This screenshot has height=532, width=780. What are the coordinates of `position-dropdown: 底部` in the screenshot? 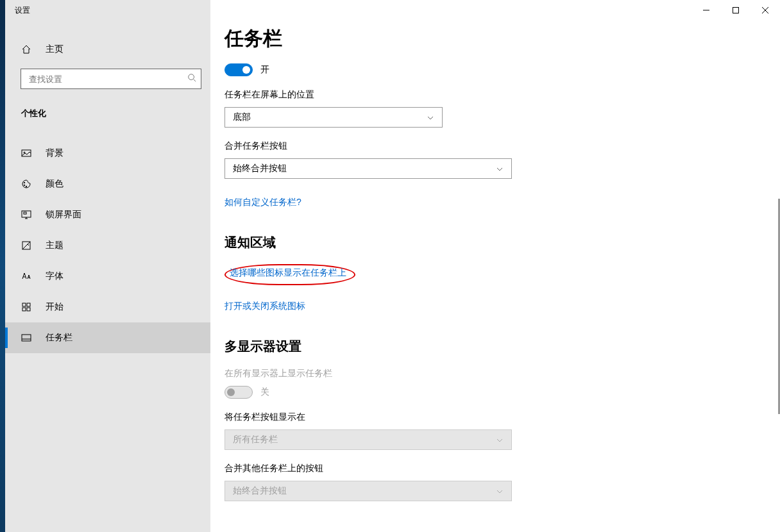 It's located at (334, 117).